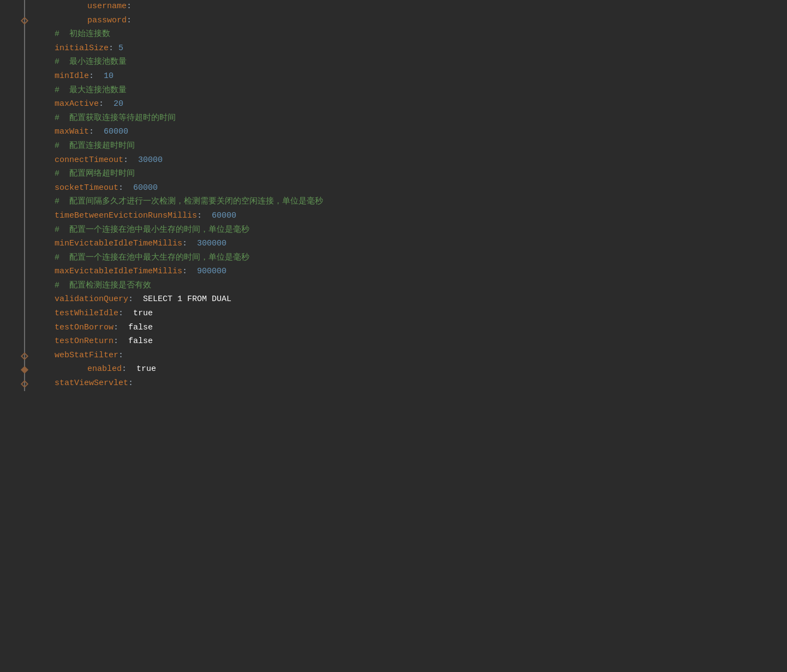  What do you see at coordinates (415, 77) in the screenshot?
I see `code-line: minIdle: 10` at bounding box center [415, 77].